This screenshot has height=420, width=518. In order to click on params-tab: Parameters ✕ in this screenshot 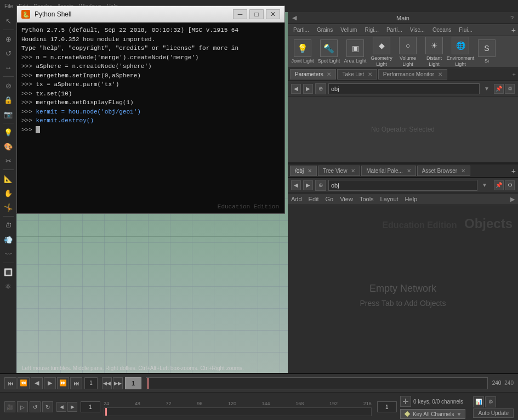, I will do `click(313, 75)`.